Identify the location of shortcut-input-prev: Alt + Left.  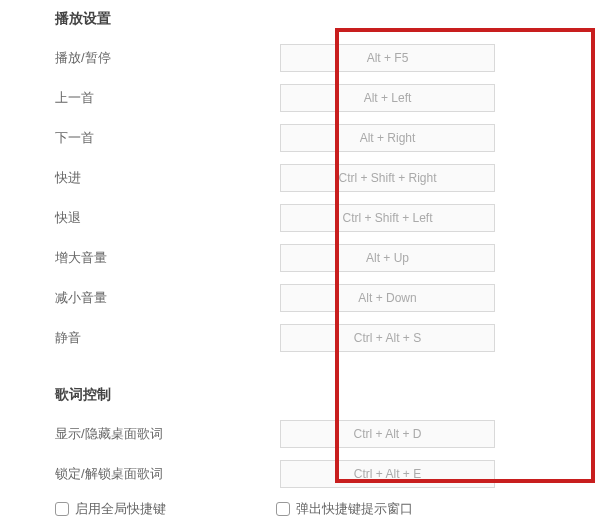
(388, 98).